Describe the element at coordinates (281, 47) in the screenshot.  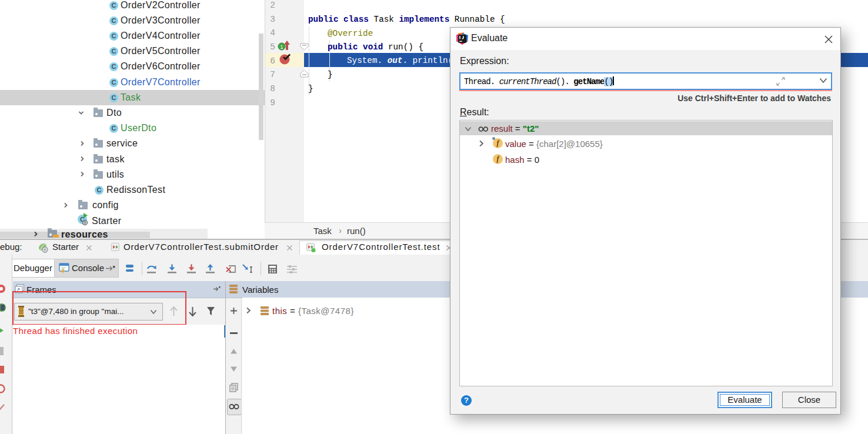
I see `svg-text: 1` at that location.